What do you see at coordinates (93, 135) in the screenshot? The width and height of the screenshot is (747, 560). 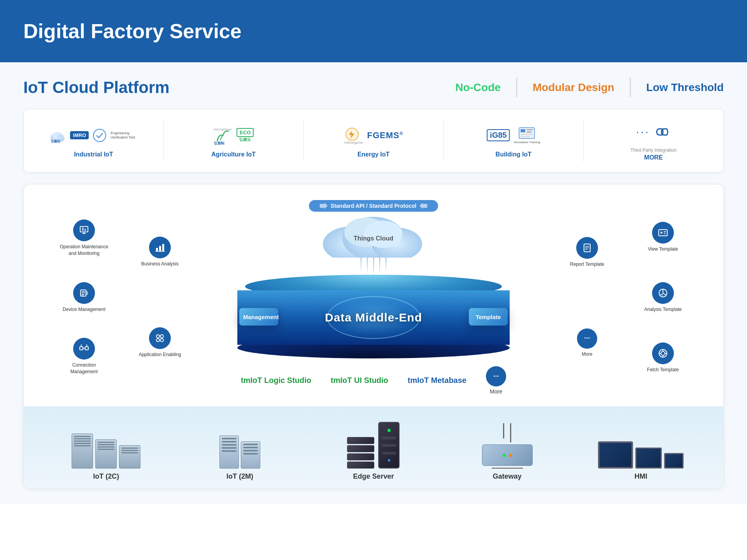 I see `industrial-icons: 弘图云 iMRO Engineering Verification Test` at bounding box center [93, 135].